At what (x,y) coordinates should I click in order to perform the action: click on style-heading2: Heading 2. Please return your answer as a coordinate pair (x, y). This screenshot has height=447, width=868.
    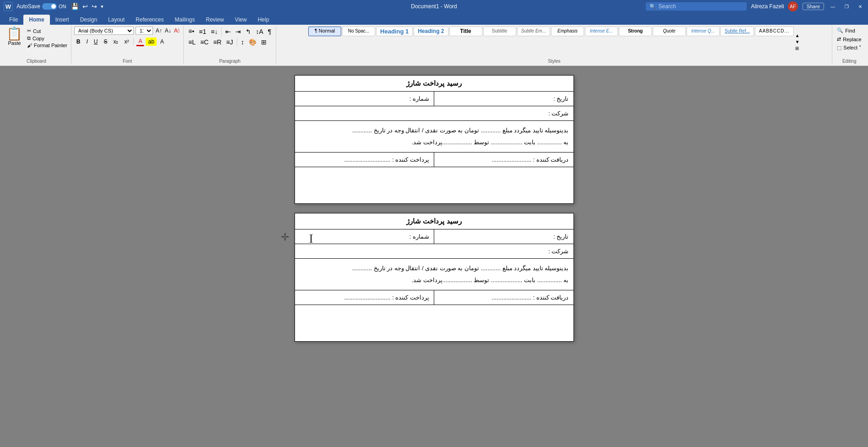
    Looking at the image, I should click on (431, 31).